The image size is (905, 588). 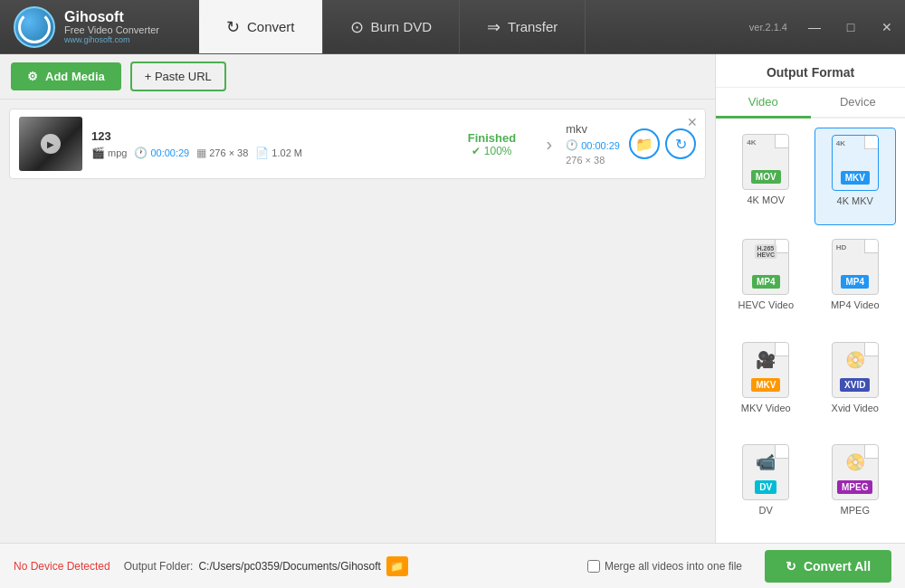 What do you see at coordinates (112, 27) in the screenshot?
I see `app-title-group: Gihosoft Free Video Converter www.gihoso…` at bounding box center [112, 27].